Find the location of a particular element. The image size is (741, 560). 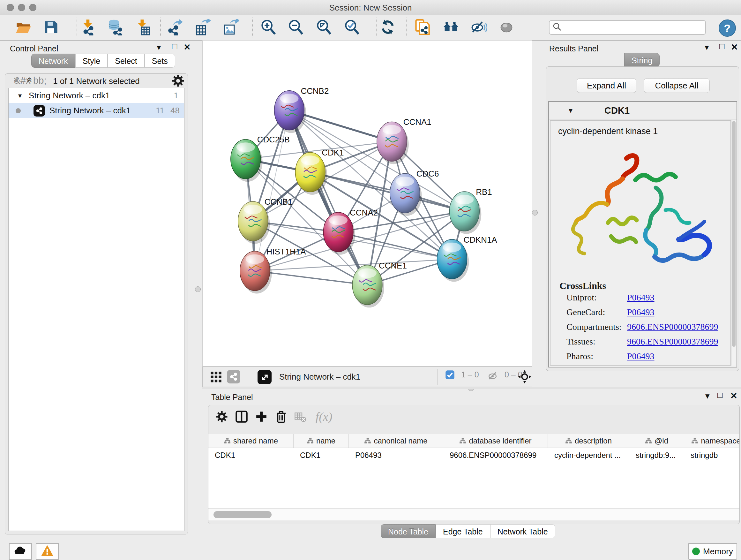

delete-table-icon is located at coordinates (300, 417).